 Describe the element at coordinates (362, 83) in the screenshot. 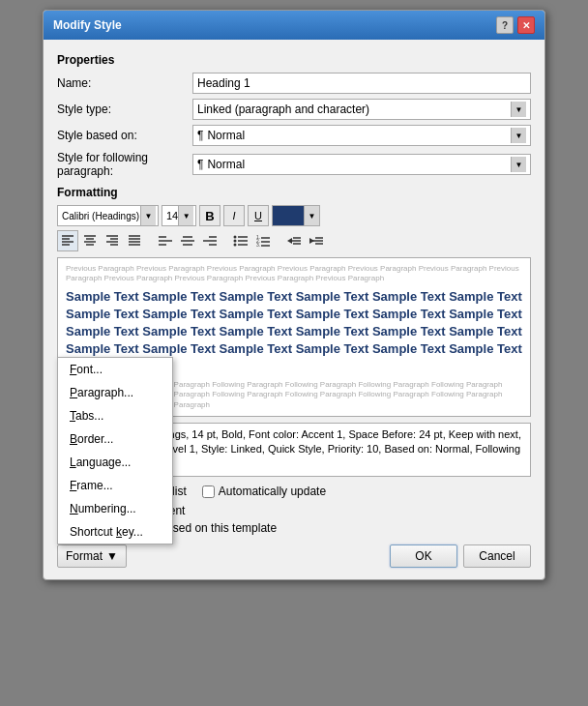

I see `name-input` at that location.